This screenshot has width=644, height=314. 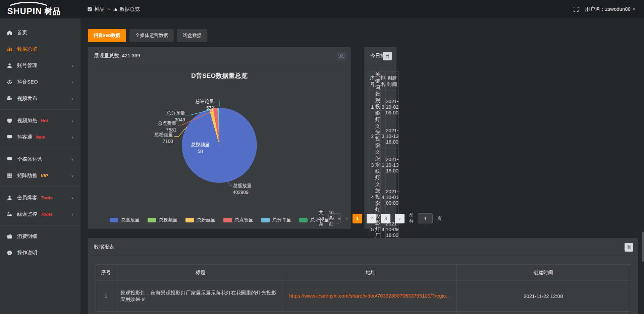 I want to click on cell-created: 2021-11-22 12:08, so click(x=543, y=296).